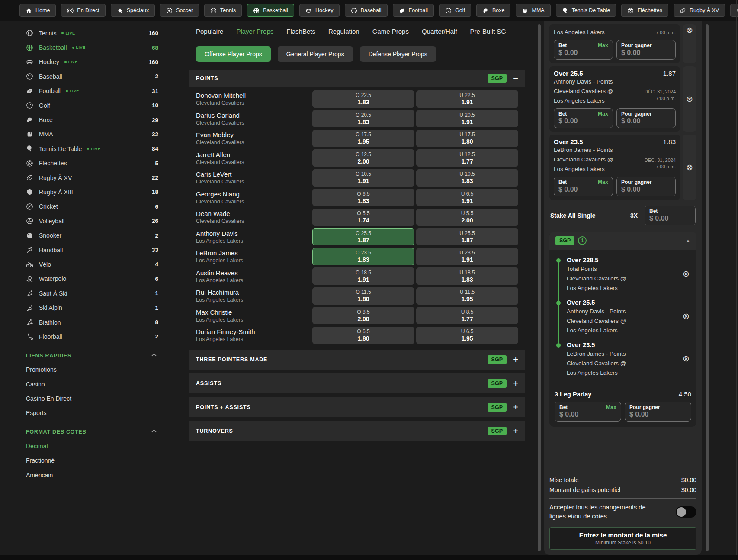  I want to click on over-odds-button: O 22.51.83, so click(363, 99).